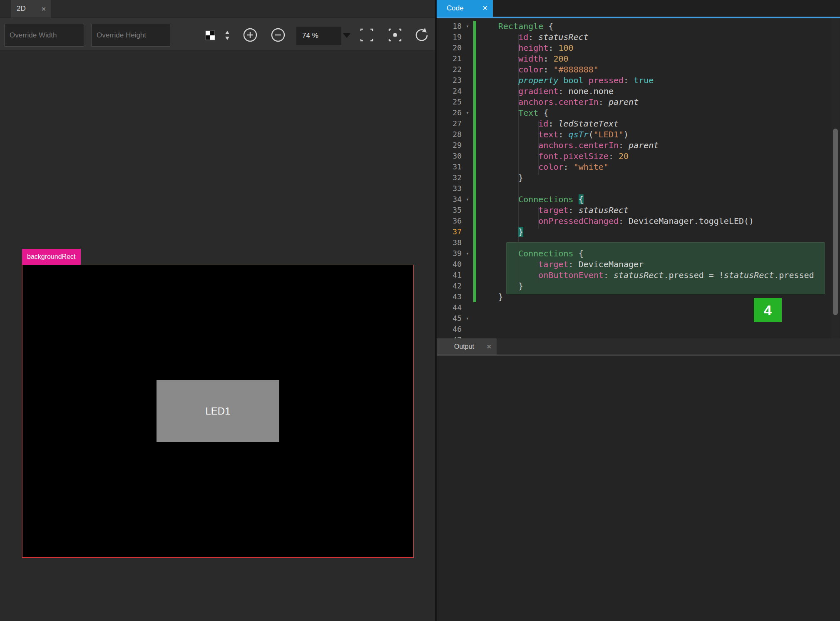 This screenshot has height=621, width=840. What do you see at coordinates (319, 36) in the screenshot?
I see `zoom-level-select: 74 %` at bounding box center [319, 36].